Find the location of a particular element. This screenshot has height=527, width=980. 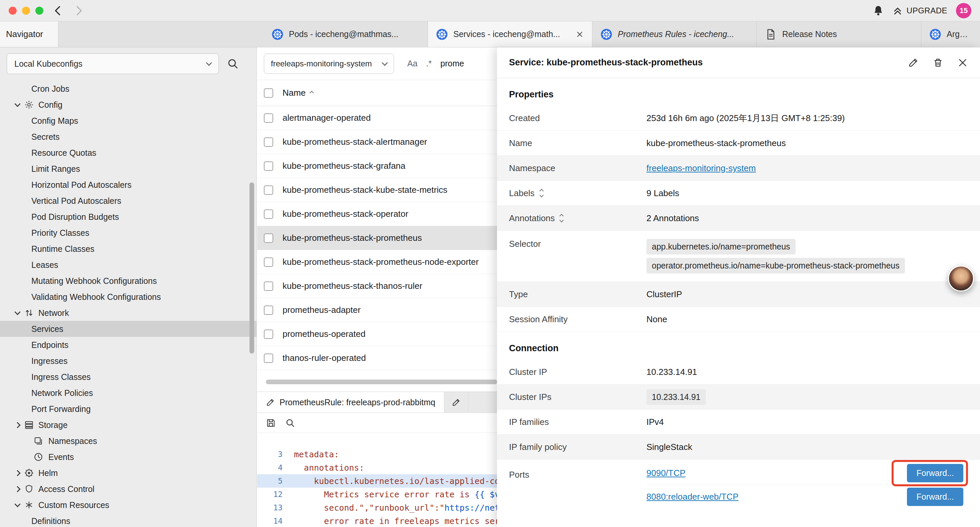

detail-row-name: Name kube-prometheus-stack-prometheus is located at coordinates (738, 143).